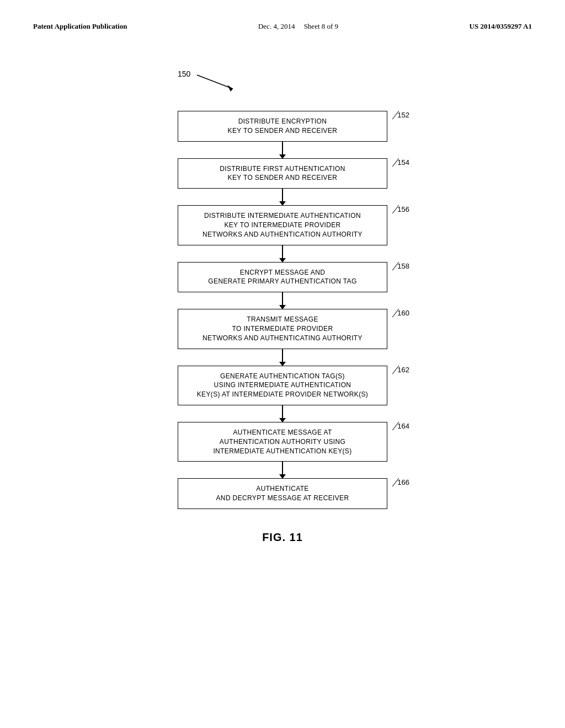 The width and height of the screenshot is (565, 728). Describe the element at coordinates (282, 225) in the screenshot. I see `step-row-156: DISTRIBUTE INTERMEDIATE AUTHENTICATIONKE…` at that location.